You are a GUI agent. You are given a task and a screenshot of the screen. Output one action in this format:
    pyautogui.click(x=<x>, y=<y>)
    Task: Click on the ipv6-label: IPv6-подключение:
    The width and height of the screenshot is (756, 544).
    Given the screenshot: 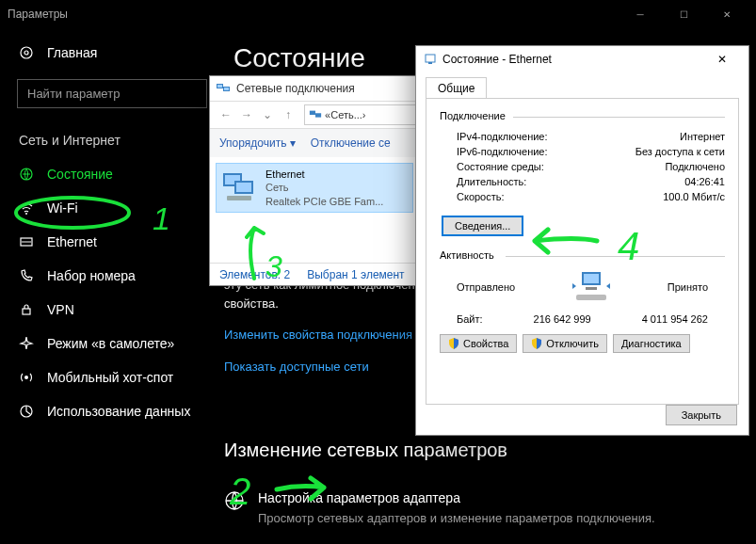 What is the action you would take?
    pyautogui.click(x=503, y=152)
    